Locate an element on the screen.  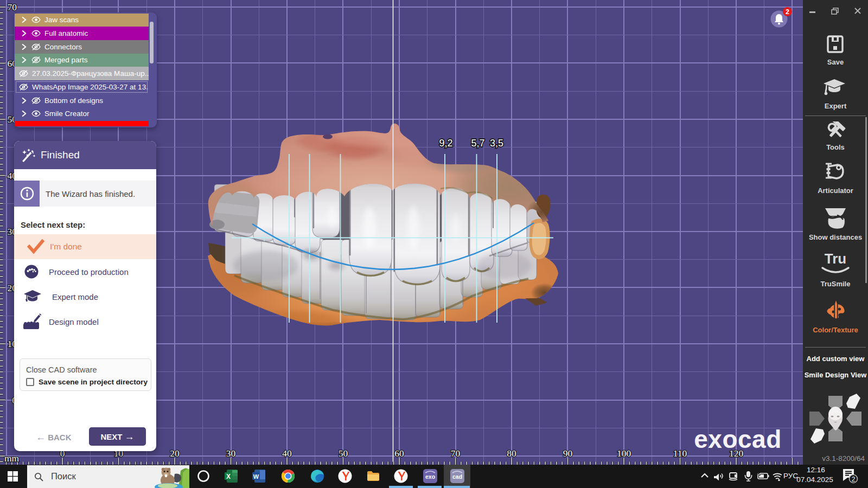
svg-text: 40 is located at coordinates (287, 453).